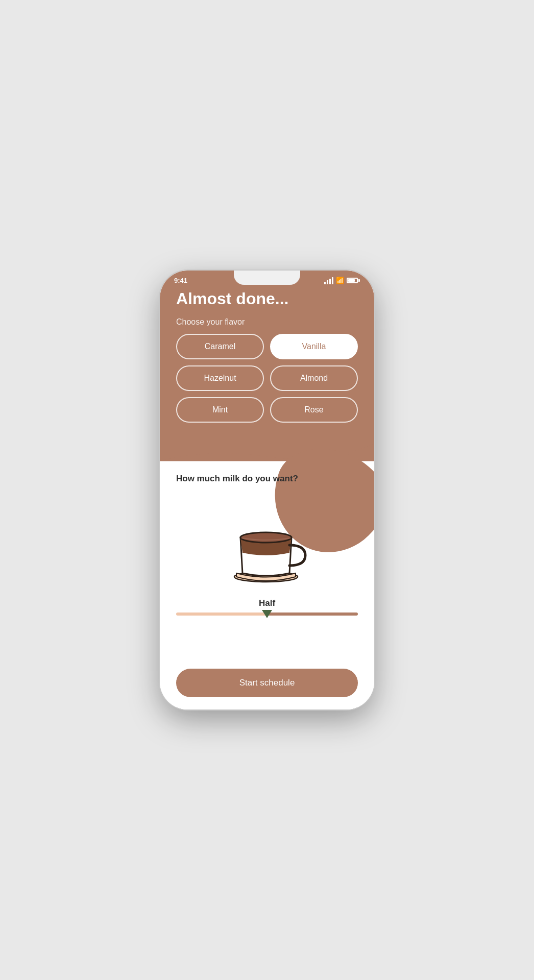 This screenshot has width=534, height=980. What do you see at coordinates (267, 587) in the screenshot?
I see `milk-section: How much milk do you want?` at bounding box center [267, 587].